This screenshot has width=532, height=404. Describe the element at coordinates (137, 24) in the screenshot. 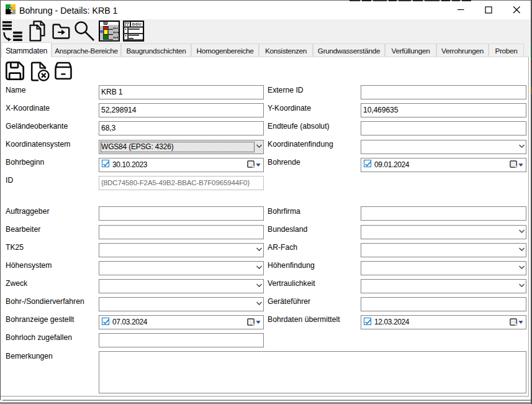

I see `svg-text: GGU` at that location.